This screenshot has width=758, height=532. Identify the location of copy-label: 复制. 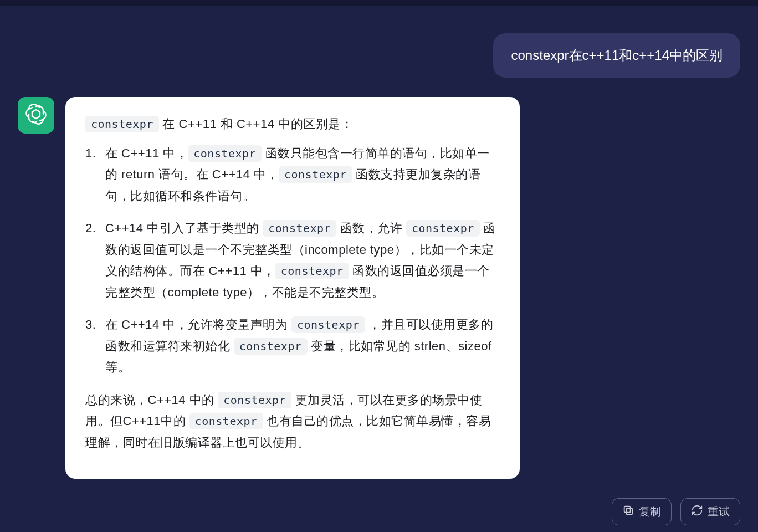
(650, 512).